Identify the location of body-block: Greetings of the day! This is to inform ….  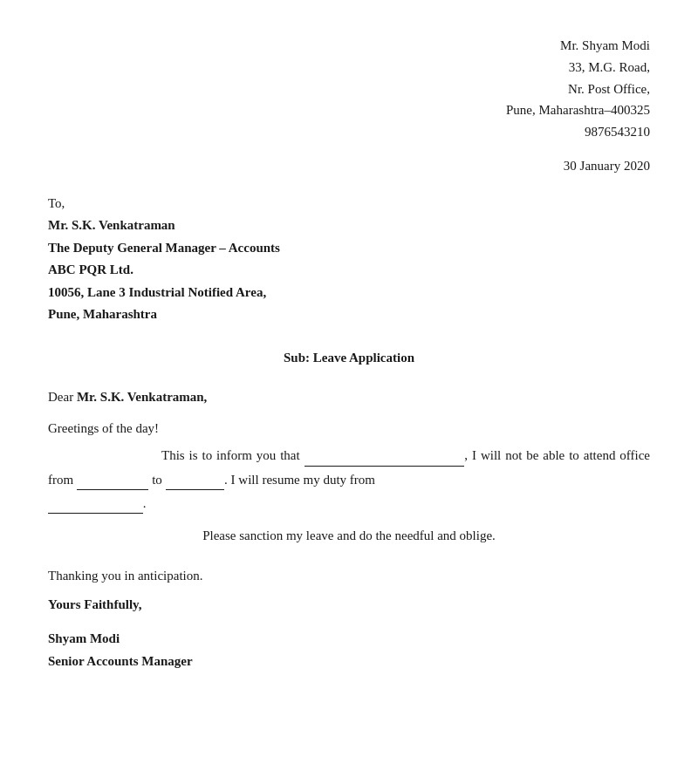
(349, 467).